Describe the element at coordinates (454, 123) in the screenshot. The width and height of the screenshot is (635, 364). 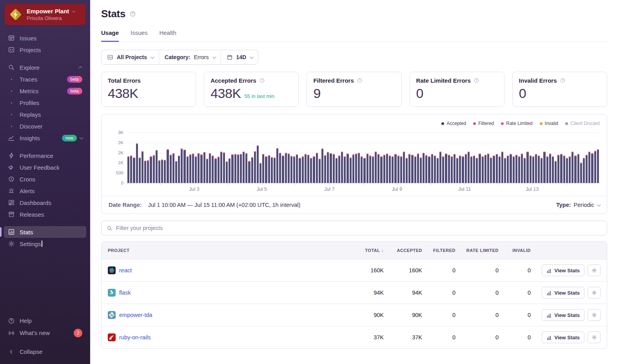
I see `legend-item-accepted: Accepted` at that location.